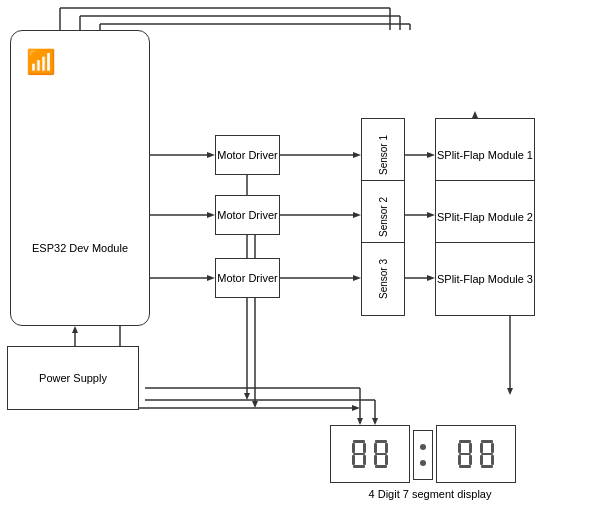 This screenshot has height=518, width=606. What do you see at coordinates (485, 217) in the screenshot?
I see `split-flap-2-label: SPlit-Flap Module 2` at bounding box center [485, 217].